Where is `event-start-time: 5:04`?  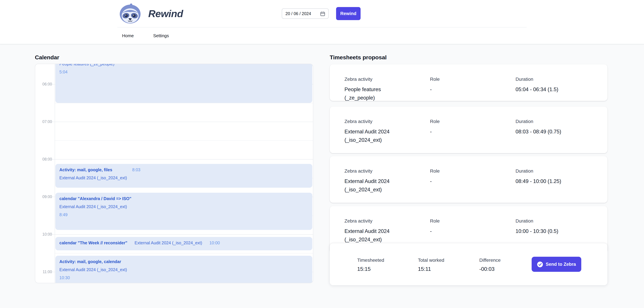
event-start-time: 5:04 is located at coordinates (184, 72).